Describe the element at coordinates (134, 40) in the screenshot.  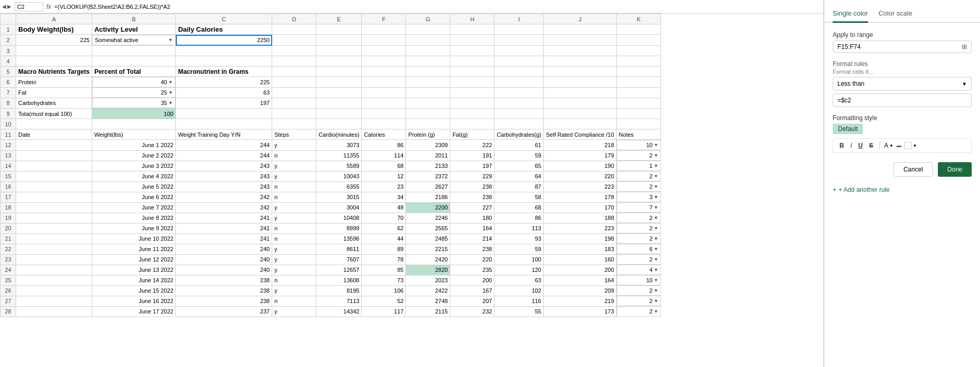
I see `cell-b2: Somewhat active ▼` at that location.